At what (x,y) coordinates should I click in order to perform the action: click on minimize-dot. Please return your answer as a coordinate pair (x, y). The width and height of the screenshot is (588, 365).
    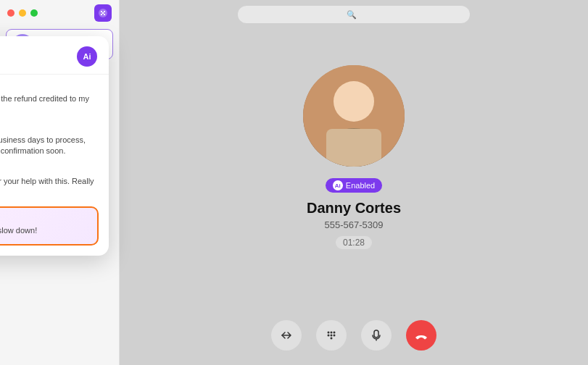
    Looking at the image, I should click on (22, 13).